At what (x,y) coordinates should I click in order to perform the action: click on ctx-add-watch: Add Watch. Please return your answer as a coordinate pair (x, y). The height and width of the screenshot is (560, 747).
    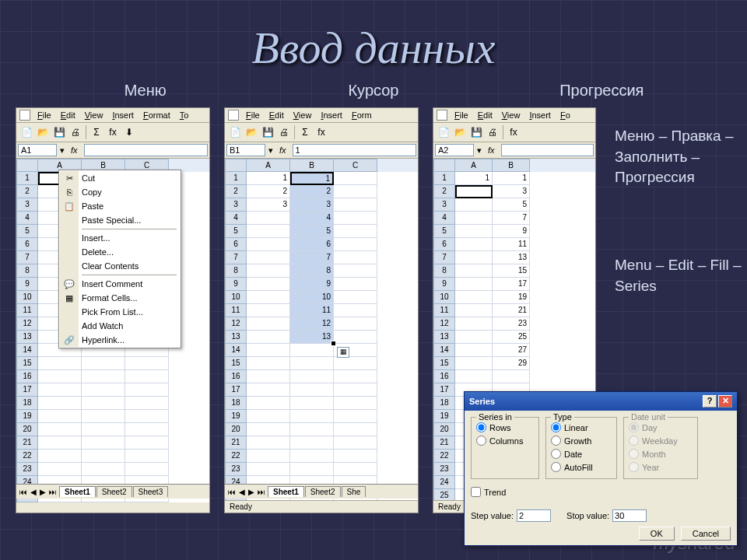
    Looking at the image, I should click on (120, 326).